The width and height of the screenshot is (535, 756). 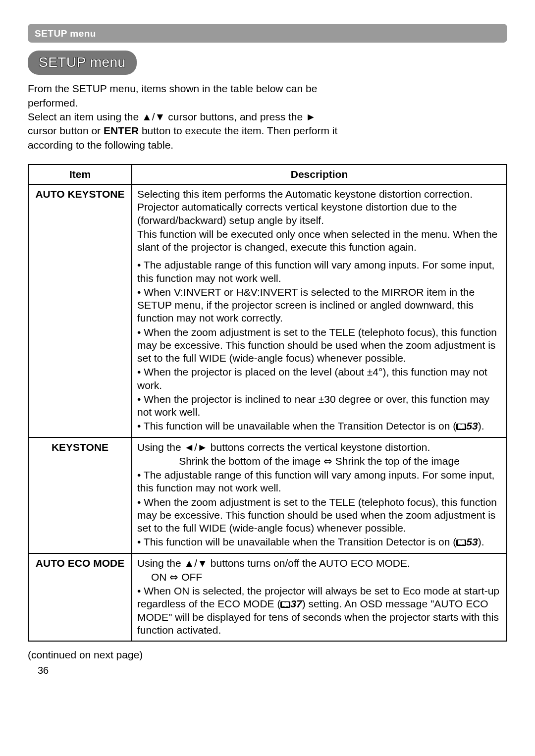 What do you see at coordinates (186, 96) in the screenshot?
I see `intro-p1: From the SETUP menu, items shown in the …` at bounding box center [186, 96].